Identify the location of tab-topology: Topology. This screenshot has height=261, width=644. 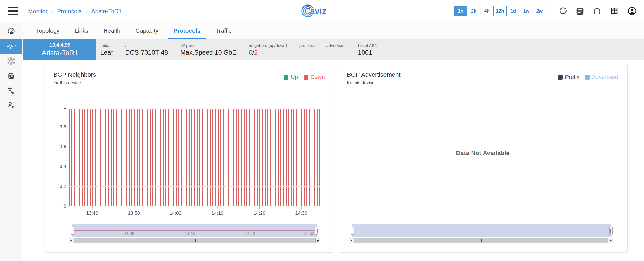
(48, 31).